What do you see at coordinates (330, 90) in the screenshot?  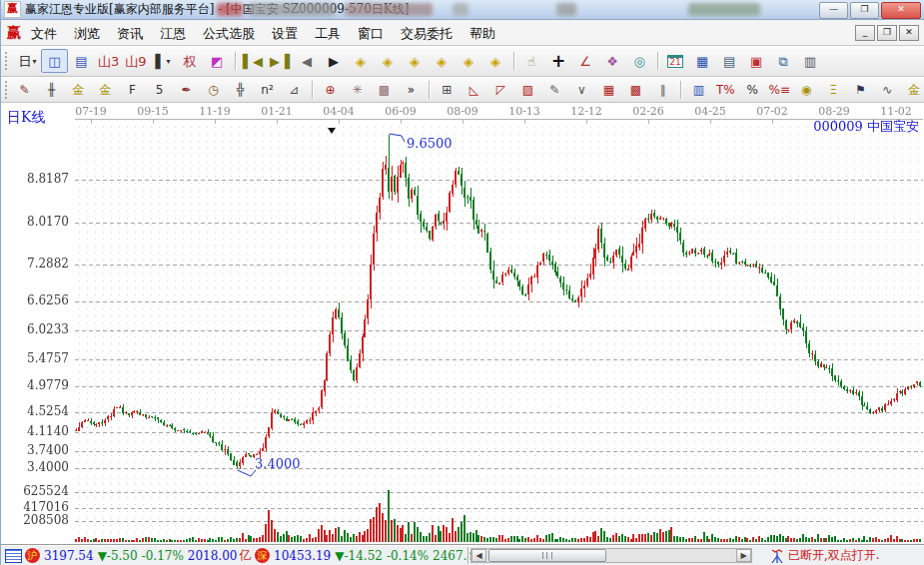 I see `target-circle-icon: ⊕` at bounding box center [330, 90].